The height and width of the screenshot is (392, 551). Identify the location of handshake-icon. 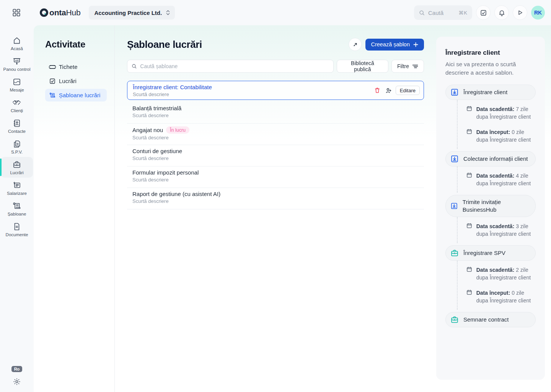
(17, 103).